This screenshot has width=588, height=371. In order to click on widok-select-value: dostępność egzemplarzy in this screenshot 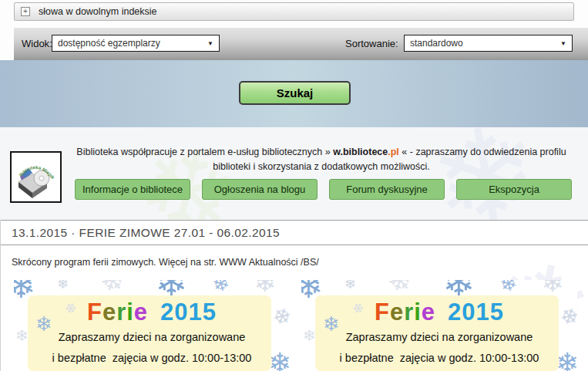, I will do `click(109, 43)`.